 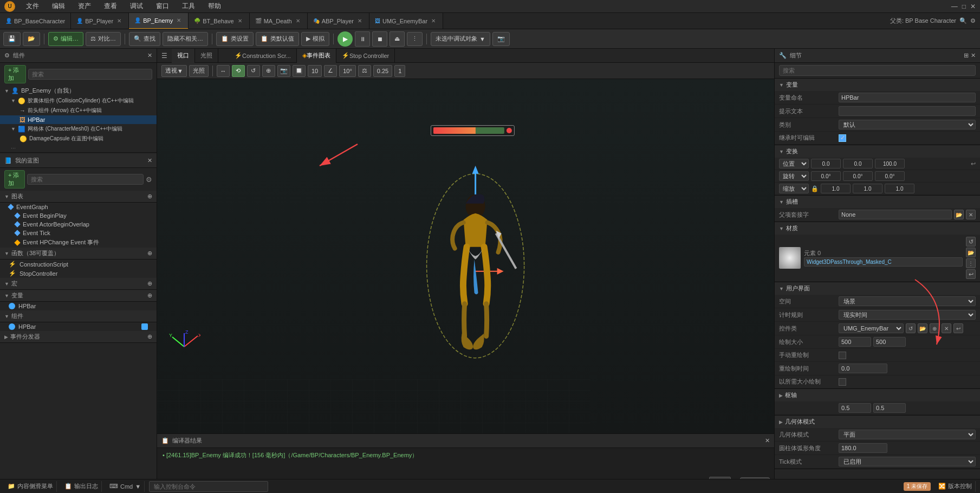 What do you see at coordinates (254, 71) in the screenshot?
I see `rotate-btn: ↺` at bounding box center [254, 71].